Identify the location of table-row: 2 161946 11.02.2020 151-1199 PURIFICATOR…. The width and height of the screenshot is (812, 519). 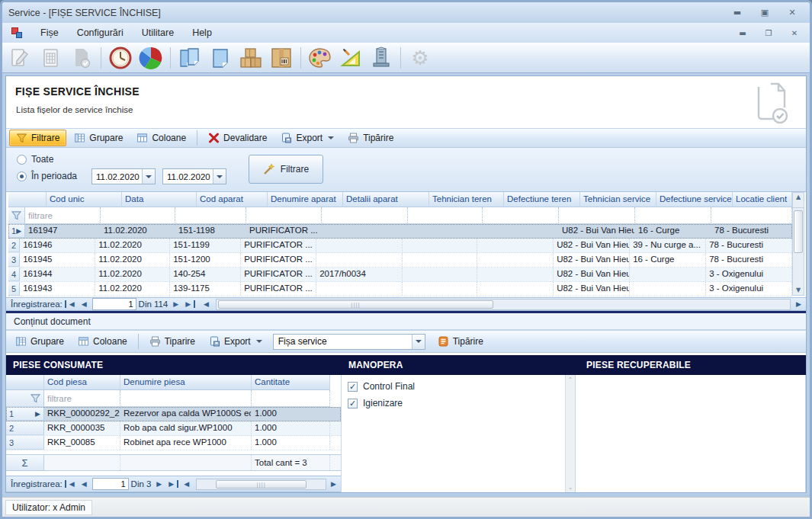
(400, 245).